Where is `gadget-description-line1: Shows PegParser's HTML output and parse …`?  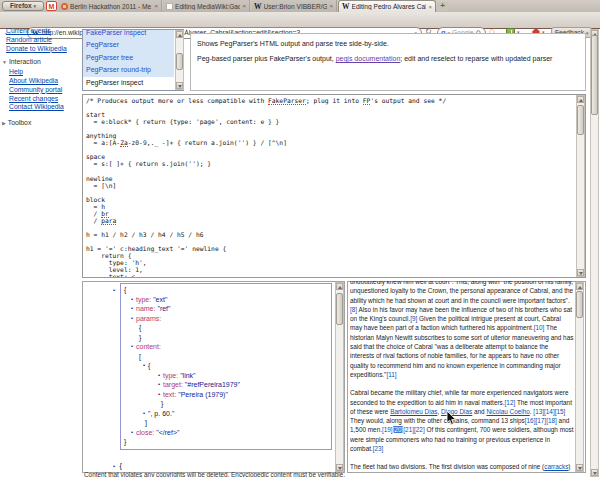
gadget-description-line1: Shows PegParser's HTML output and parse … is located at coordinates (388, 44).